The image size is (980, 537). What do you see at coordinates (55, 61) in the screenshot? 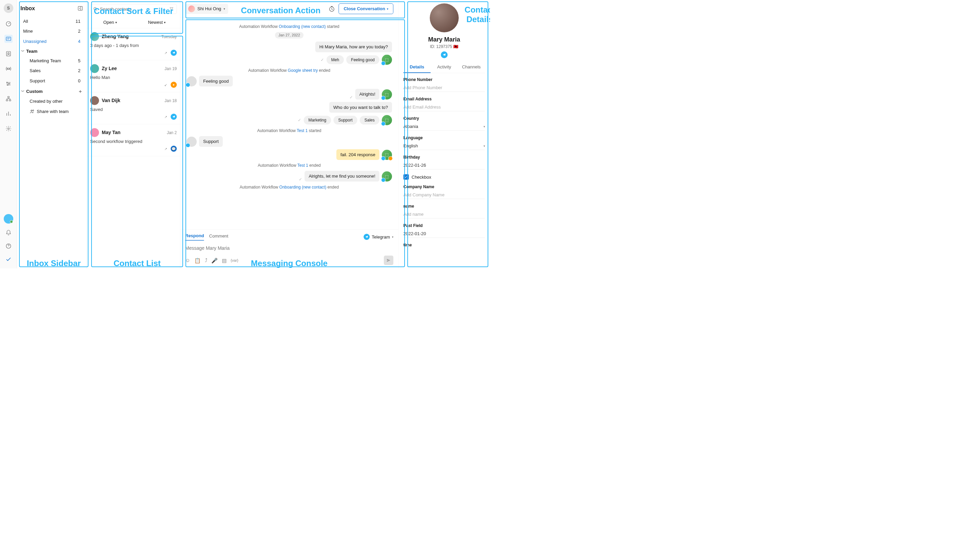
I see `inbox-item-marketing-team: Marketing Team5` at bounding box center [55, 61].